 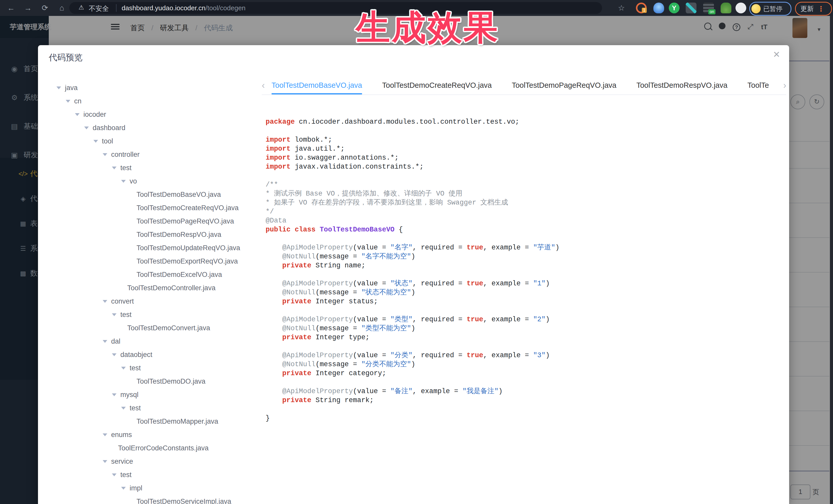 What do you see at coordinates (317, 86) in the screenshot?
I see `tab-tooltestdemobasevo-java: ToolTestDemoBaseVO.java` at bounding box center [317, 86].